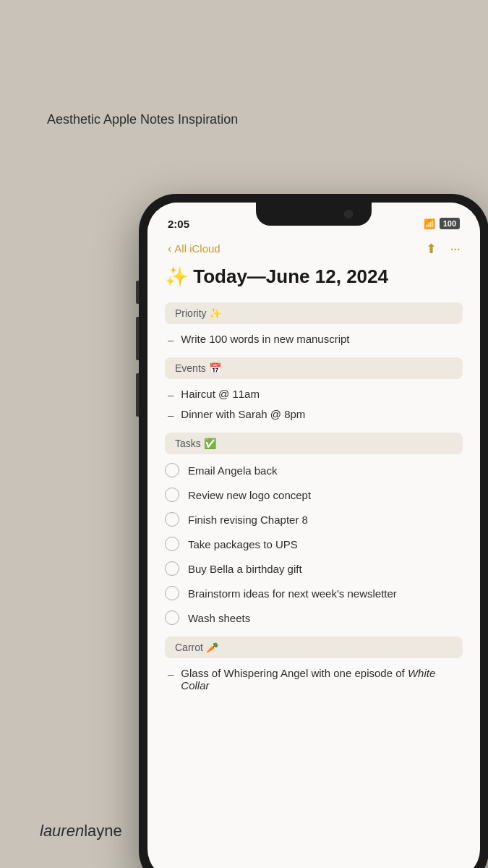 The width and height of the screenshot is (488, 868). I want to click on task-2-text: Review new logo concept, so click(249, 495).